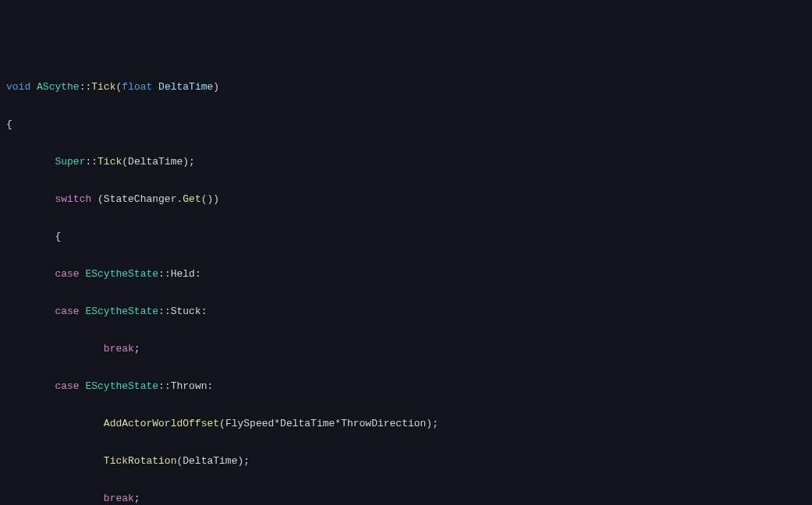  I want to click on code-line: switch (StateChanger.Get()), so click(406, 200).